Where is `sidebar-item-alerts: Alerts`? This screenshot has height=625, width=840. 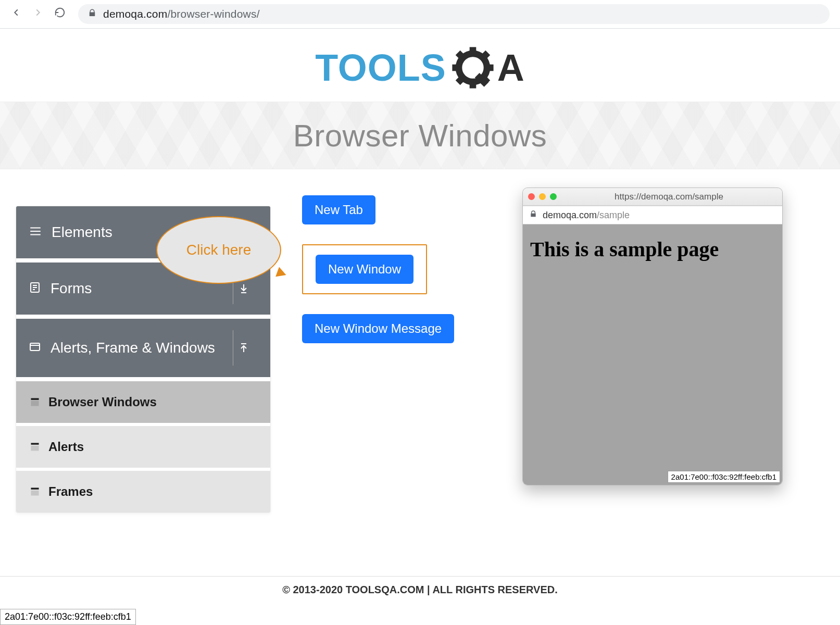 sidebar-item-alerts: Alerts is located at coordinates (143, 448).